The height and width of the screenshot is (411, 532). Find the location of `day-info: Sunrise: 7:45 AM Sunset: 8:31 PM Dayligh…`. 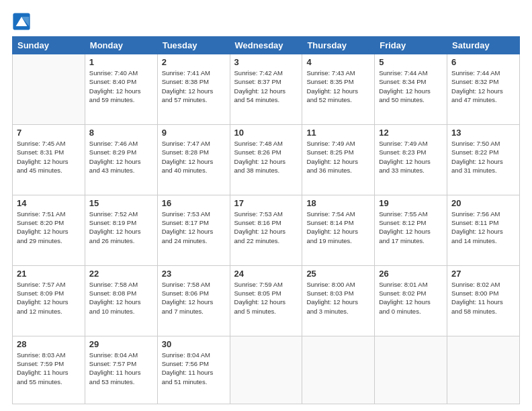

day-info: Sunrise: 7:45 AM Sunset: 8:31 PM Dayligh… is located at coordinates (48, 157).